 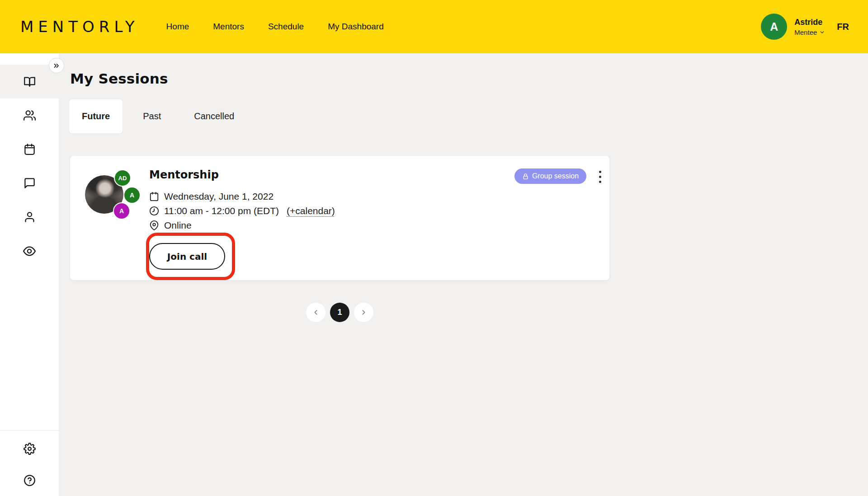 I want to click on sidebar, so click(x=29, y=275).